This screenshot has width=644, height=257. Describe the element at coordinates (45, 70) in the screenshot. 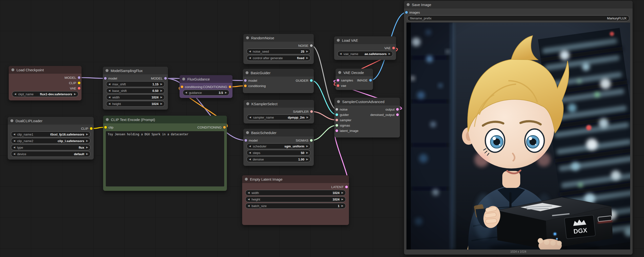

I see `node-header: Load Checkpoint` at that location.